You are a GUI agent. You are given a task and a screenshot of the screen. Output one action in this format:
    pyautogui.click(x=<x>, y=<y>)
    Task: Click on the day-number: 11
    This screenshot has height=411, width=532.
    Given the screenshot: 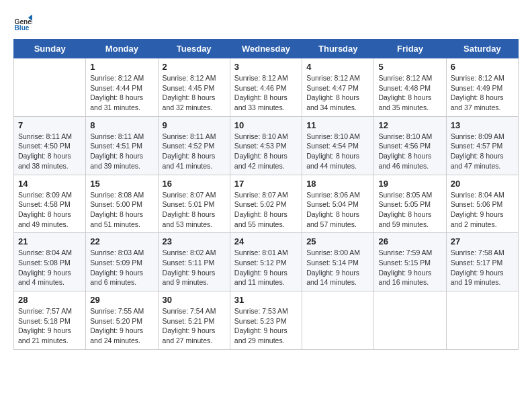 What is the action you would take?
    pyautogui.click(x=338, y=125)
    